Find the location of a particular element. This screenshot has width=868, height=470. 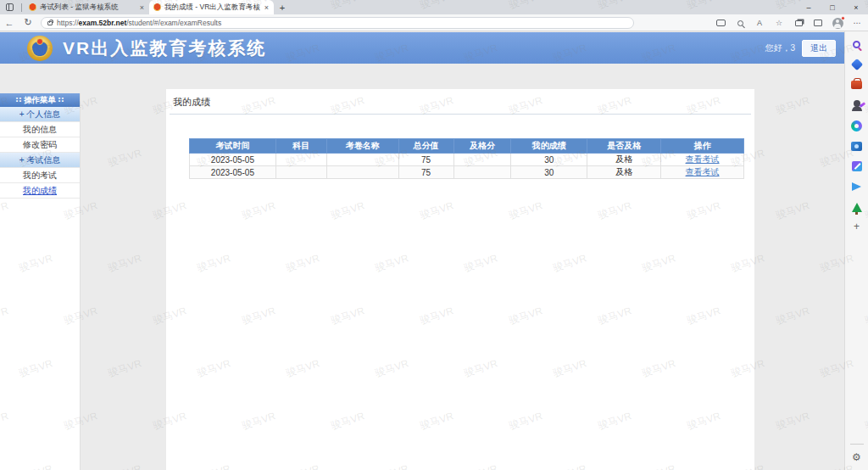

police-badge-logo is located at coordinates (40, 48).